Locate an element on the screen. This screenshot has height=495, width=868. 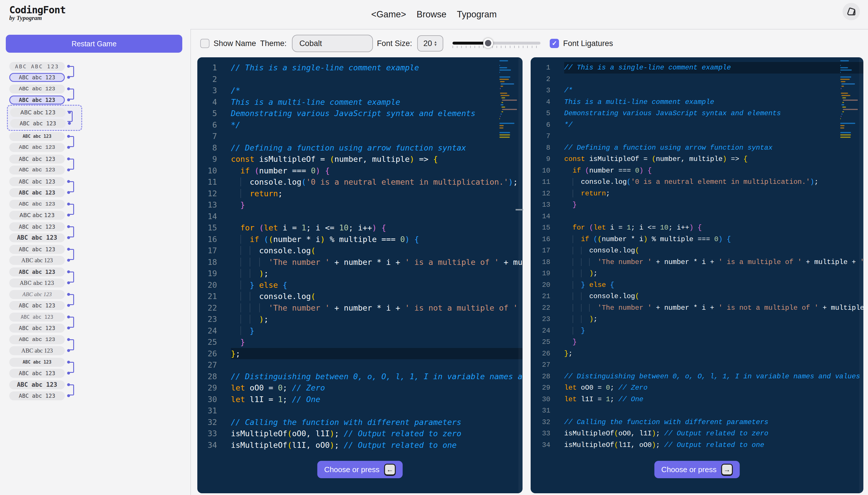
font-ligatures-checkbox: ✓ is located at coordinates (554, 44).